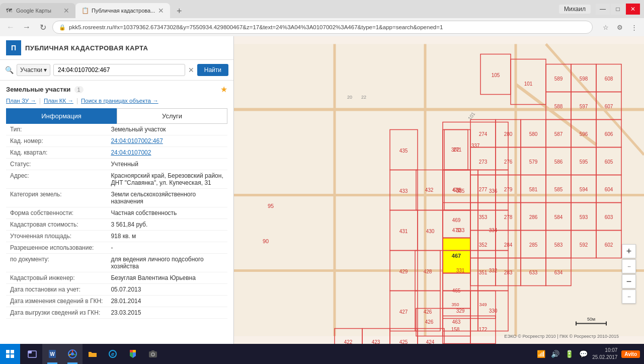 This screenshot has width=644, height=364. I want to click on tray-notification-icon: 💬, so click(583, 354).